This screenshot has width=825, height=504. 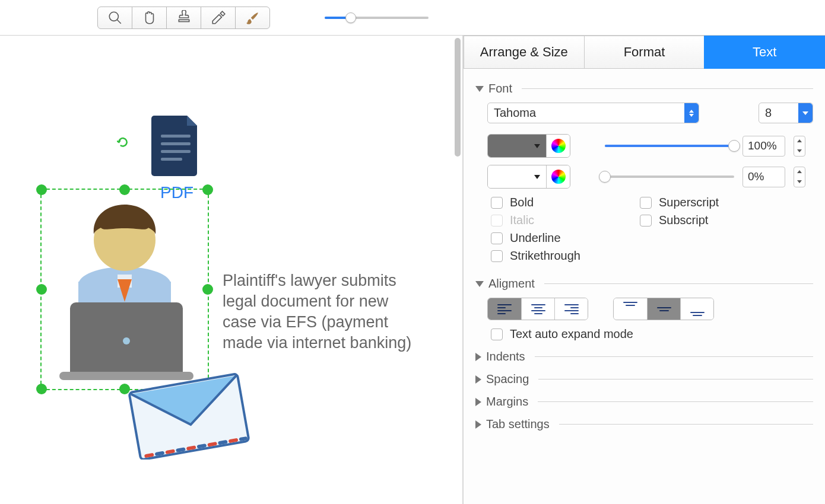 I want to click on bg-color-row: 0%, so click(x=651, y=177).